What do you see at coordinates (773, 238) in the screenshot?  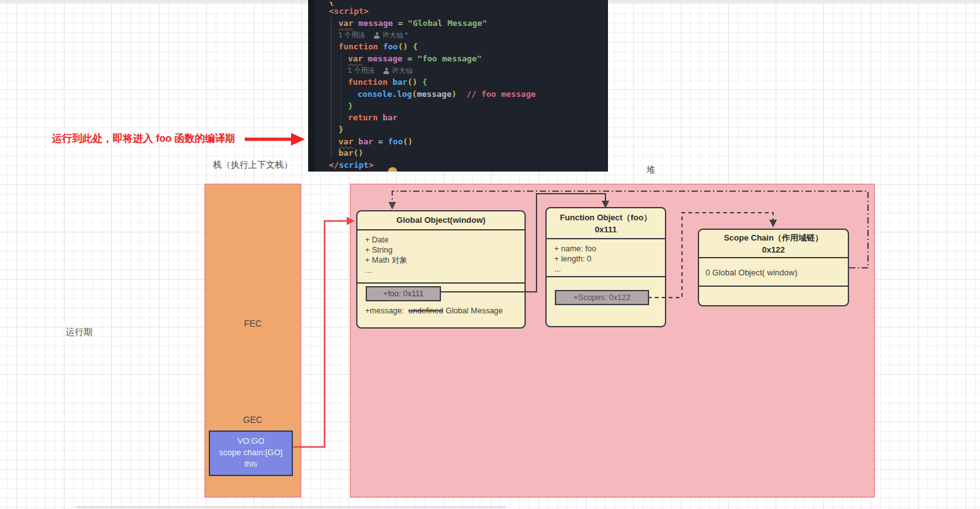 I see `scope-chain-title-text: Scope Chain（作用域链）` at bounding box center [773, 238].